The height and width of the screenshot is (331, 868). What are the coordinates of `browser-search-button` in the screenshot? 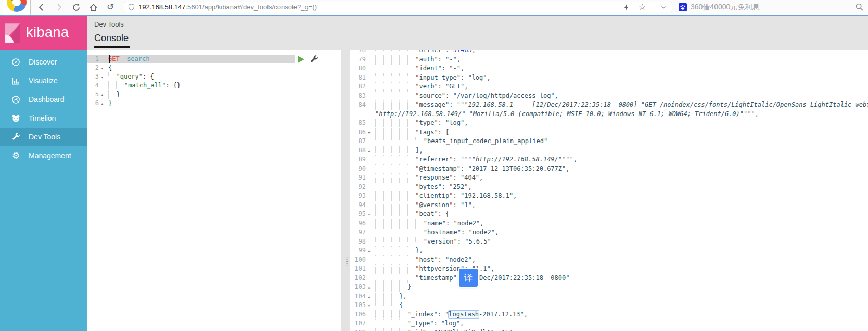 It's located at (860, 8).